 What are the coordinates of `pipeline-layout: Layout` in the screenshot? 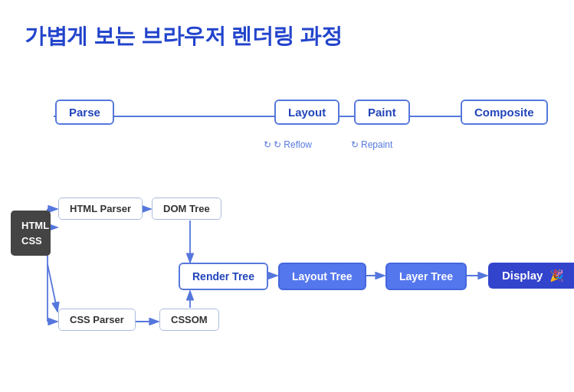 It's located at (307, 112).